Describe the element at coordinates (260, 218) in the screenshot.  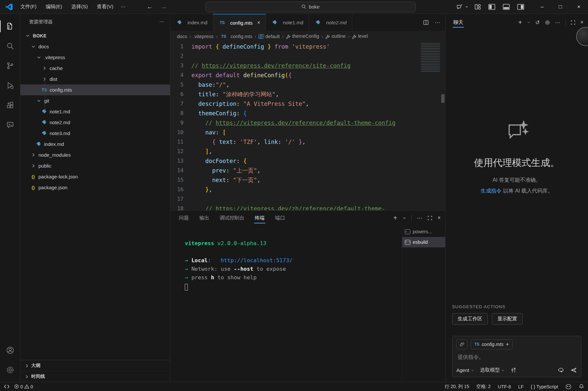
I see `panel-tab: 终端` at that location.